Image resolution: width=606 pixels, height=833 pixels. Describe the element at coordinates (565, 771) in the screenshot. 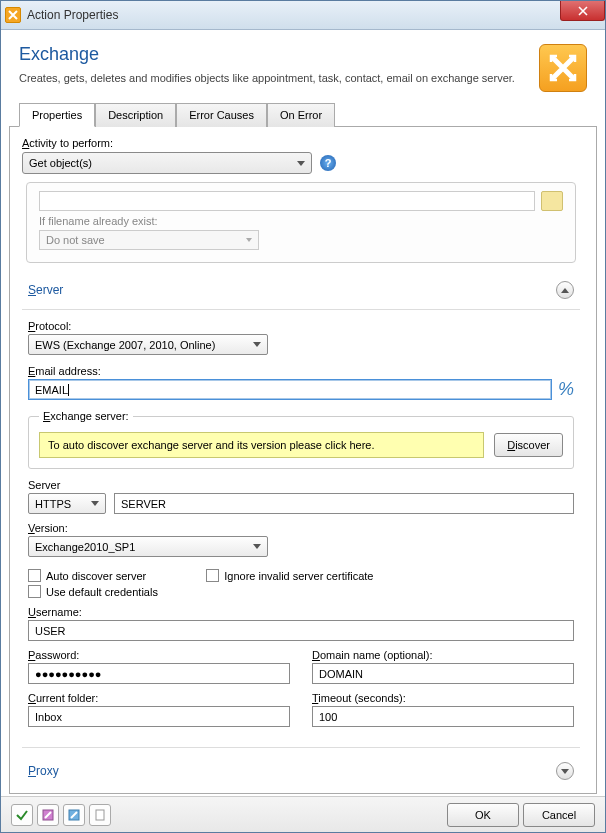

I see `expand-button` at that location.